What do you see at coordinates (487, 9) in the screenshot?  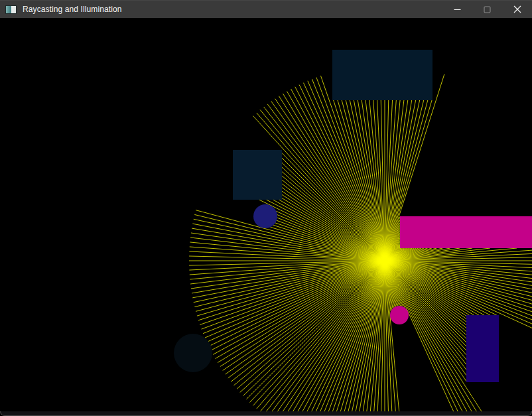 I see `window-controls` at bounding box center [487, 9].